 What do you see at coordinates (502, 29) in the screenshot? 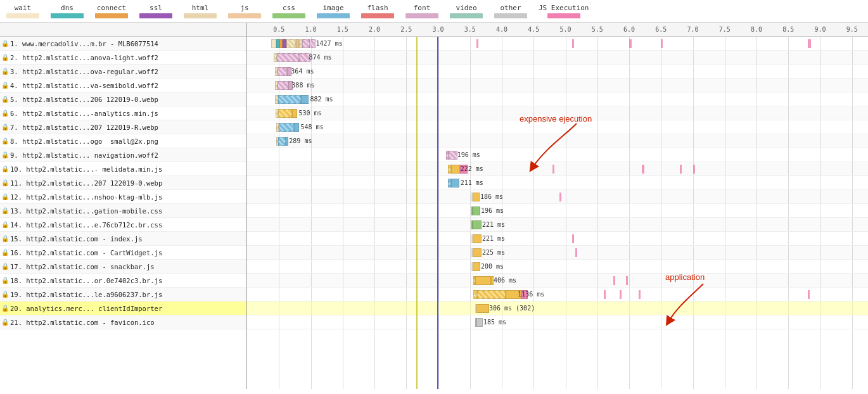
I see `tick-4: 4.0` at bounding box center [502, 29].